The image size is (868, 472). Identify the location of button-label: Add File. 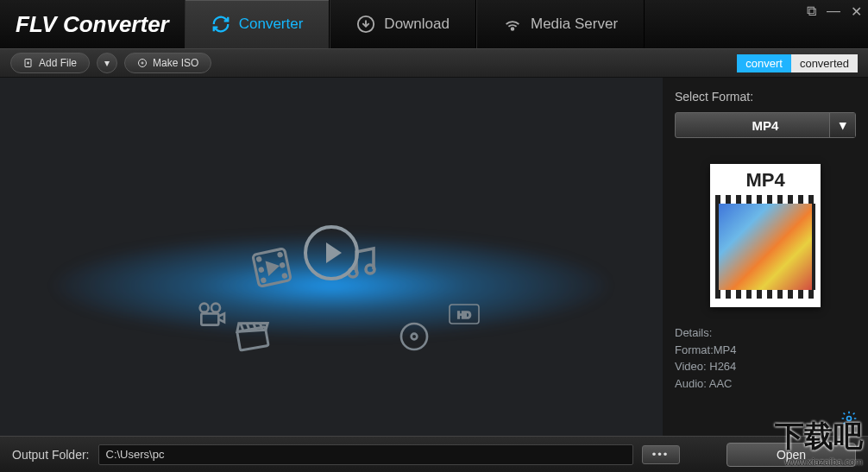
(58, 63).